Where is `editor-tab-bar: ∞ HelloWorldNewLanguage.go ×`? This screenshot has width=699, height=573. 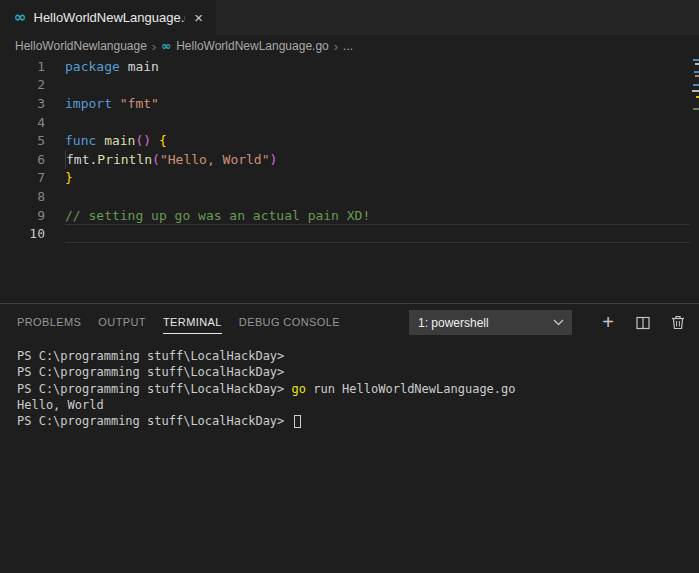
editor-tab-bar: ∞ HelloWorldNewLanguage.go × is located at coordinates (350, 18).